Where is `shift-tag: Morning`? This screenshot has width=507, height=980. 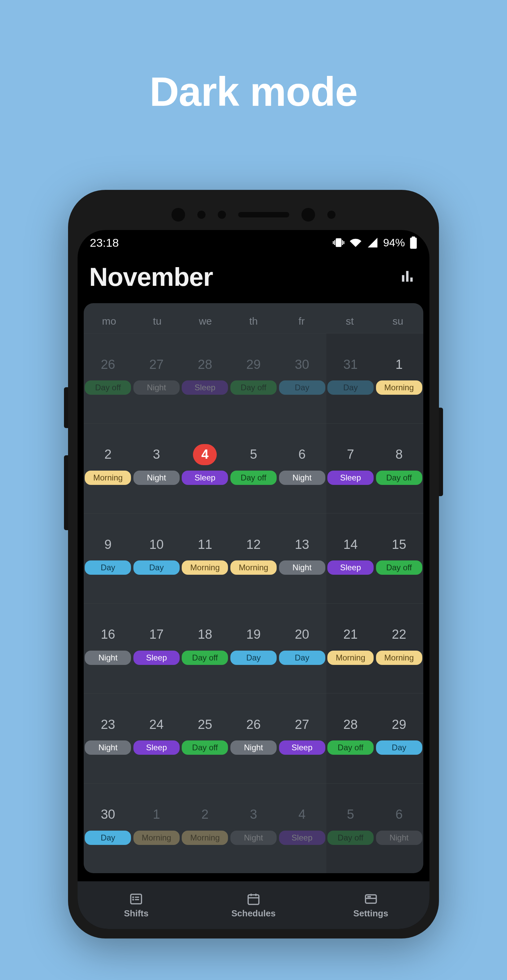
shift-tag: Morning is located at coordinates (399, 658).